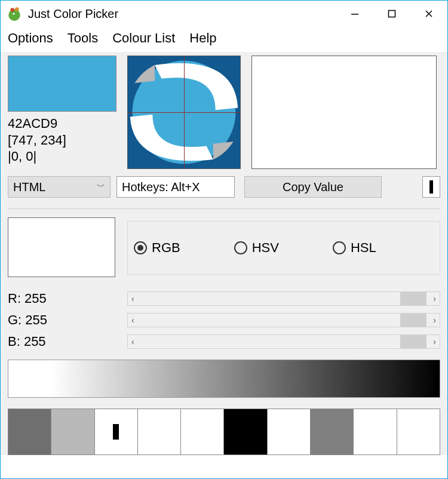 The image size is (448, 479). What do you see at coordinates (224, 209) in the screenshot?
I see `divider` at bounding box center [224, 209].